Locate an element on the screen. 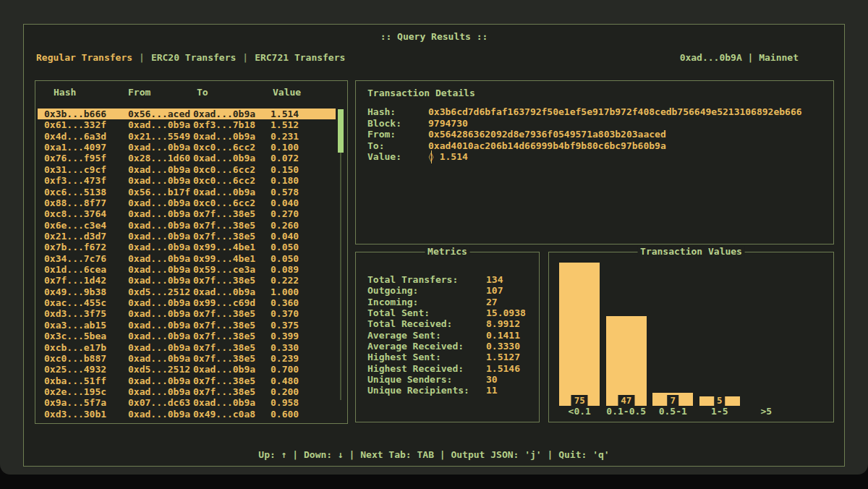  chart-bar-value: 7 is located at coordinates (673, 401).